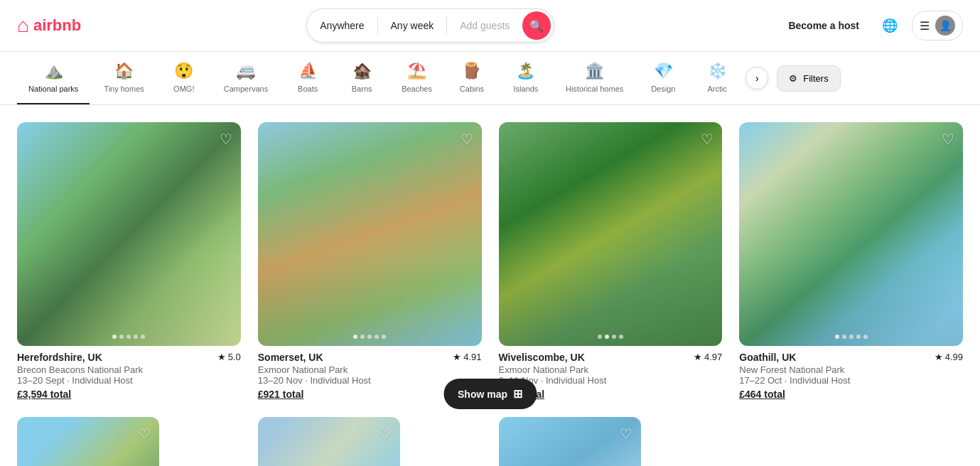 The height and width of the screenshot is (466, 980). Describe the element at coordinates (472, 89) in the screenshot. I see `cabins-label: Cabins` at that location.